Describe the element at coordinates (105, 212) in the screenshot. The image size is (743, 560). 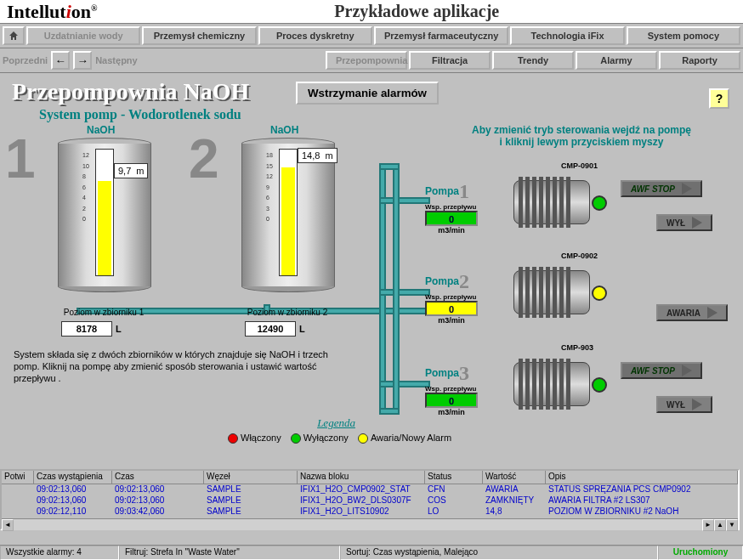
I see `tank-gauge` at that location.